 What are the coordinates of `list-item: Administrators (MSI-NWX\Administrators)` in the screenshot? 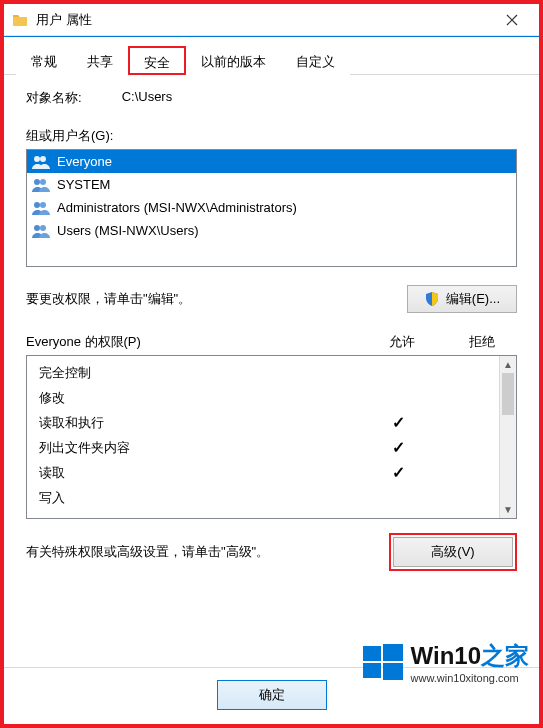 It's located at (272, 208).